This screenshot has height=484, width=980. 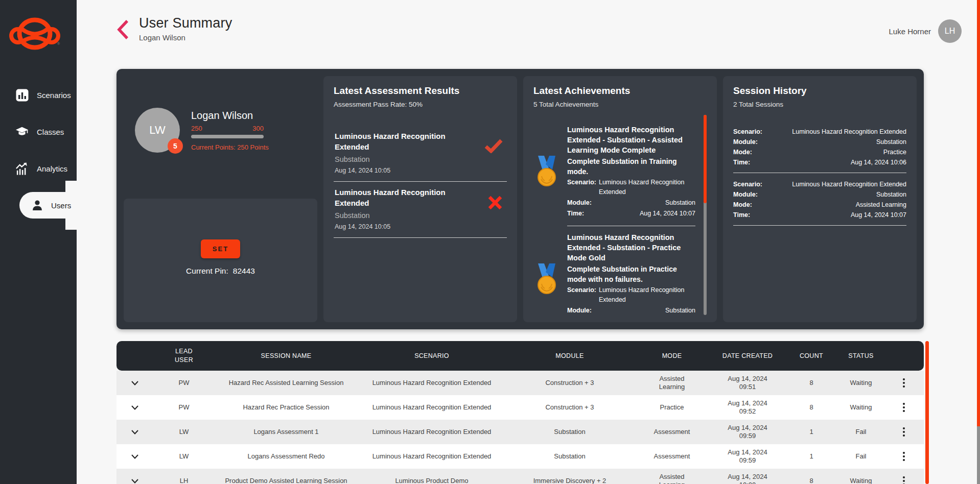 I want to click on table-row: LW Logans Assessment Redo Luminous Hazar…, so click(x=520, y=456).